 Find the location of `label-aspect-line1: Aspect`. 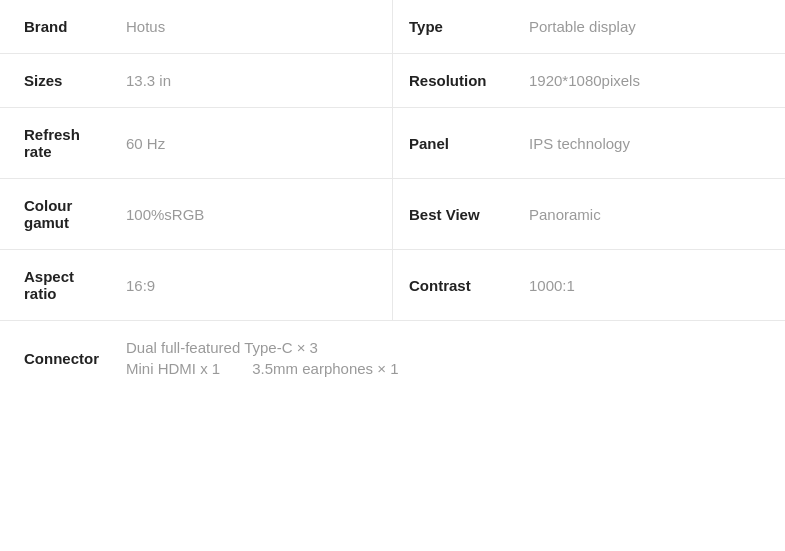

label-aspect-line1: Aspect is located at coordinates (49, 276).